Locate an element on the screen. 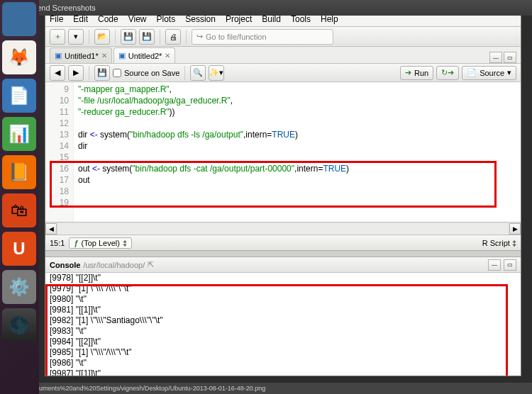 The width and height of the screenshot is (532, 394). forward-button: ▶ is located at coordinates (76, 73).